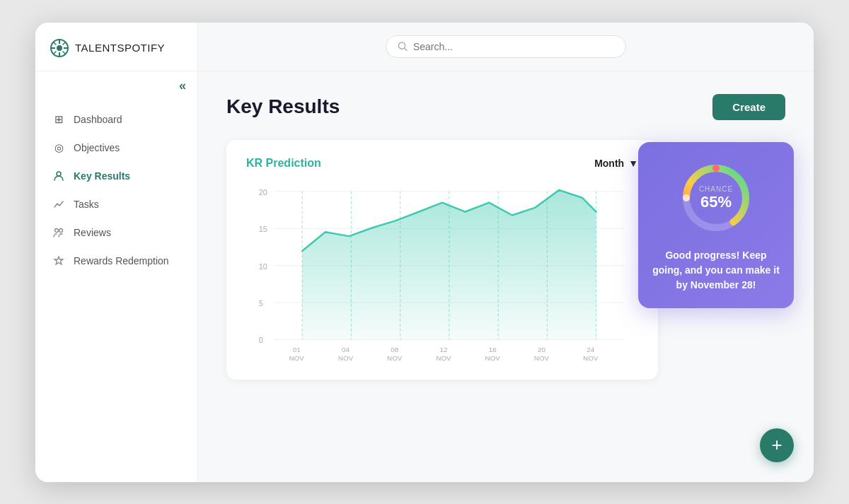 The image size is (849, 504). What do you see at coordinates (716, 270) in the screenshot?
I see `prediction-message: Good progress! Keep going, and you can m…` at bounding box center [716, 270].